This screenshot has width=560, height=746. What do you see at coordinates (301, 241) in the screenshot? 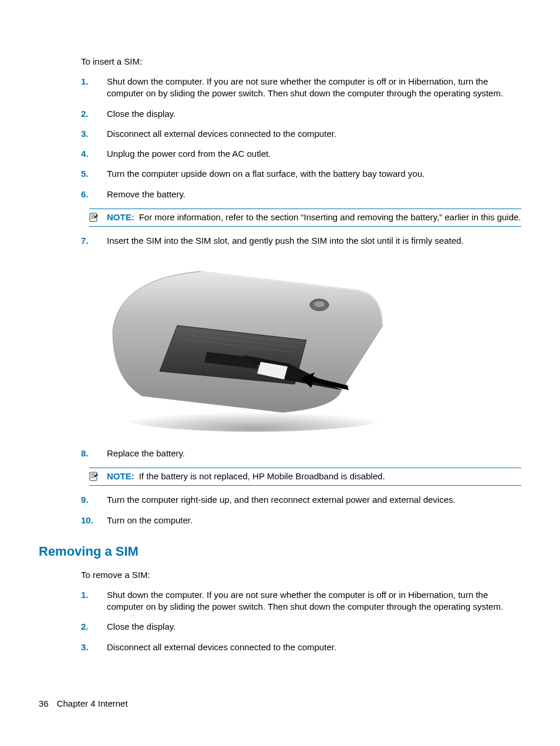
I see `insert-sim-steps-cont: 7.Insert the SIM into the SIM slot, and …` at bounding box center [301, 241].